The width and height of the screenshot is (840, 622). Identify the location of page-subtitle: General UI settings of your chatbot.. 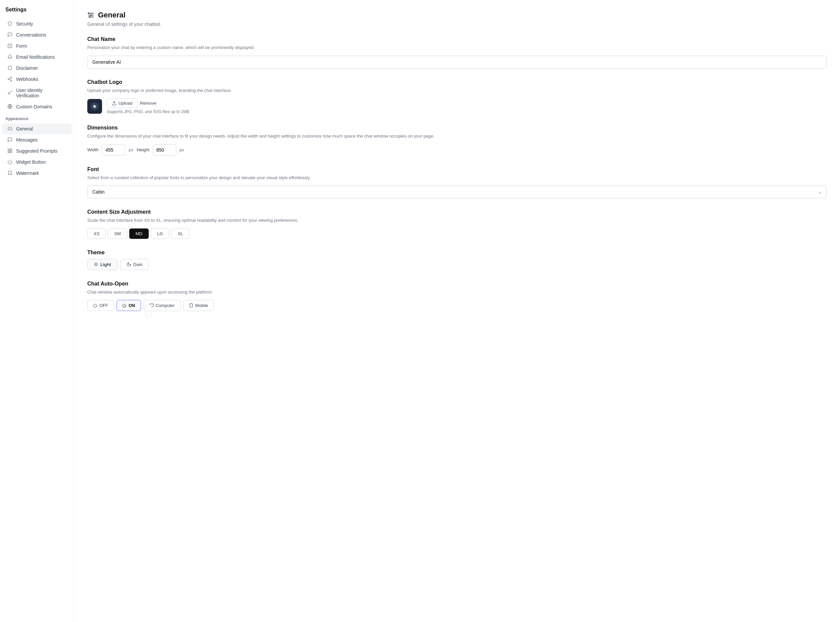
(457, 24).